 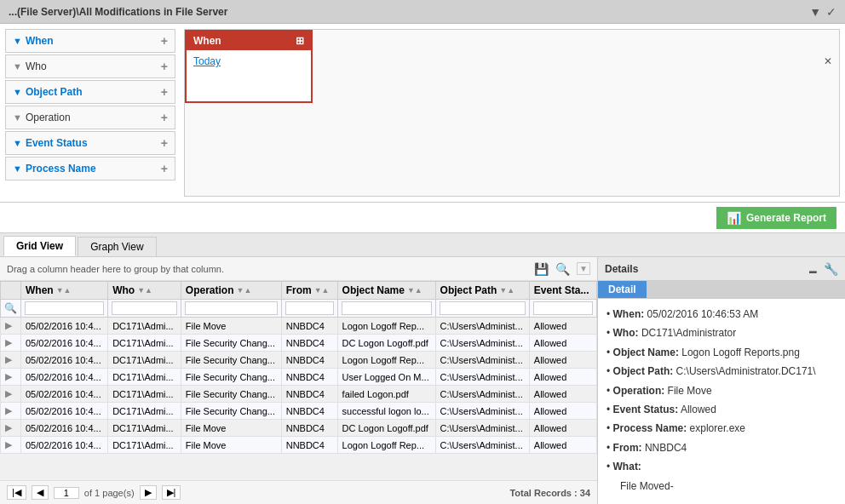 I want to click on when-card-close-icon: ⊞, so click(x=300, y=41).